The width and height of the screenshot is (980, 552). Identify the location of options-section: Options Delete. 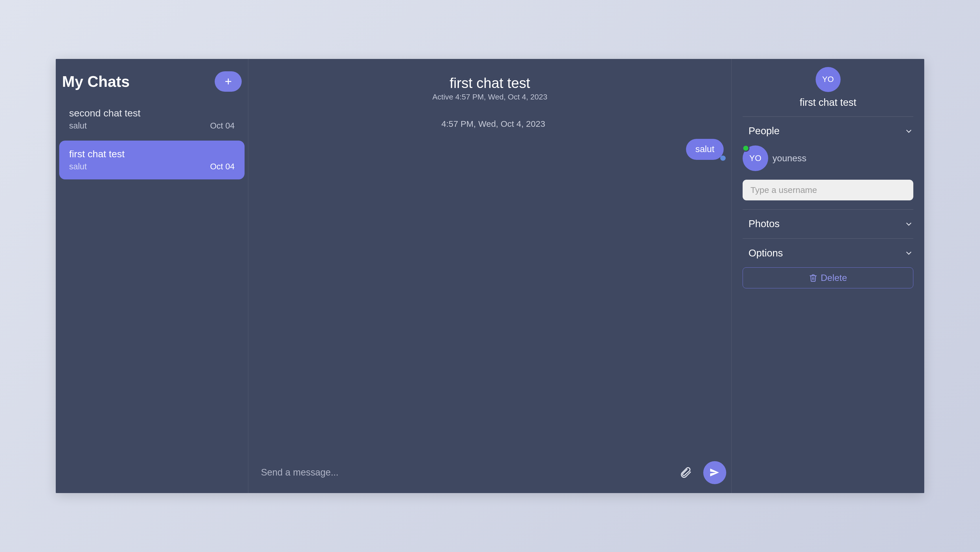
(828, 268).